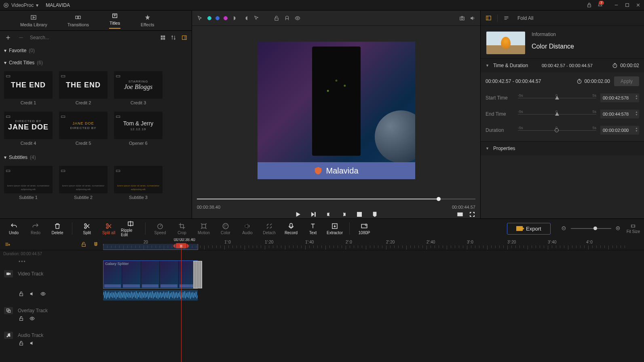 The image size is (644, 362). What do you see at coordinates (557, 130) in the screenshot?
I see `duration-slider: -5s 0 5s` at bounding box center [557, 130].